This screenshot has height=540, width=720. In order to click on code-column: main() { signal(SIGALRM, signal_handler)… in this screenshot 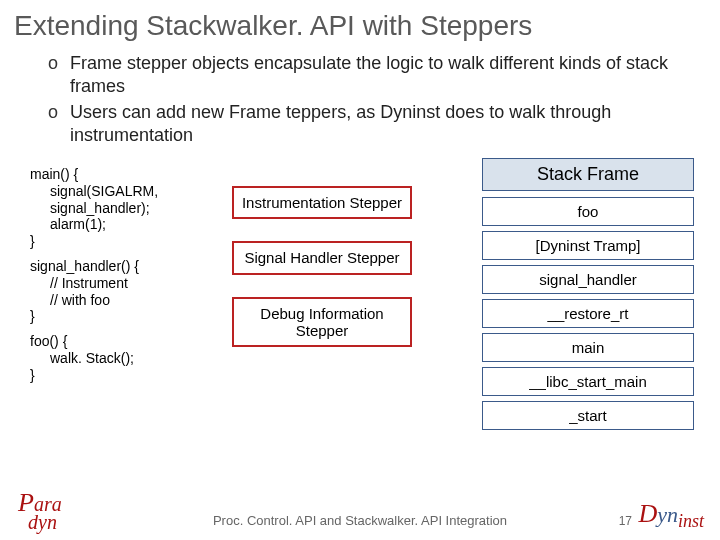, I will do `click(120, 271)`.